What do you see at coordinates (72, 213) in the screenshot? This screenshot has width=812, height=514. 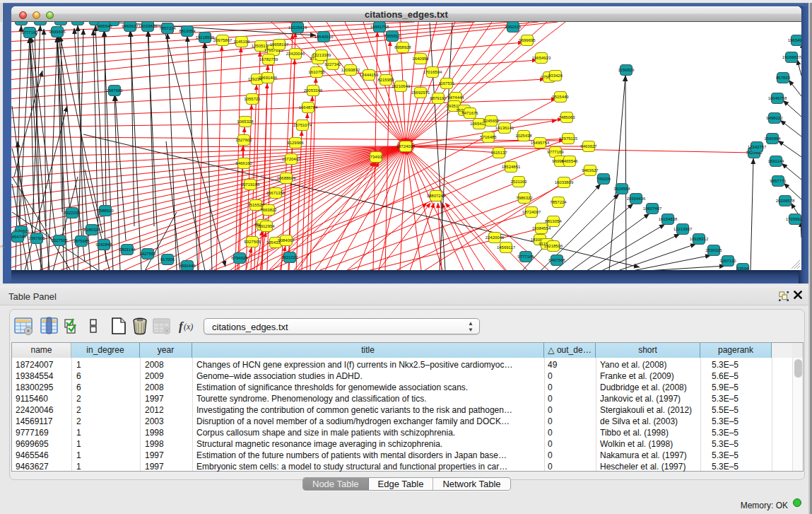 I see `svg-text: 8322037` at bounding box center [72, 213].